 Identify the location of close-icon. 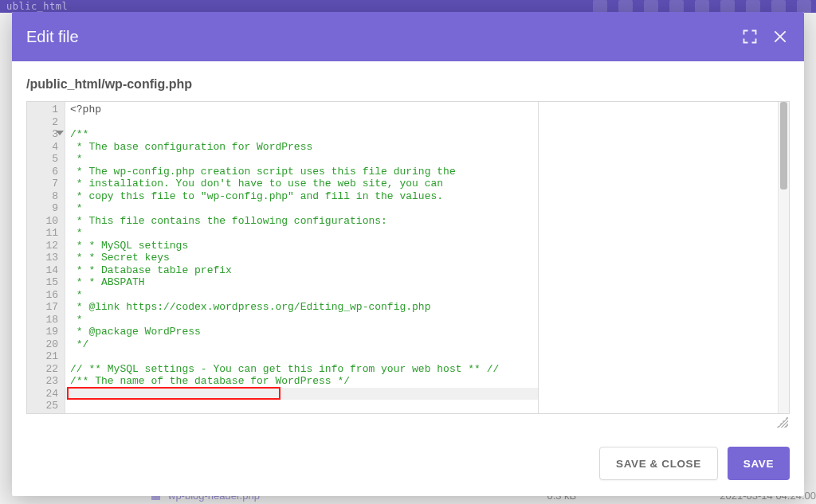
(780, 37).